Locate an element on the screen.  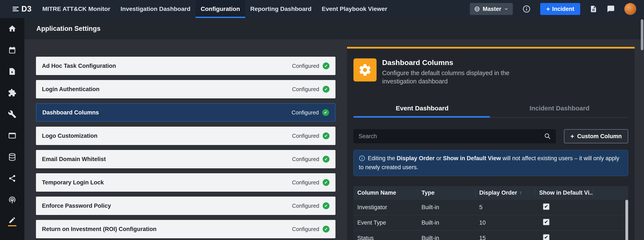
settings-item-ad-hoc-task-configuration: Ad Hoc Task Configuration Configured ✔ is located at coordinates (186, 66).